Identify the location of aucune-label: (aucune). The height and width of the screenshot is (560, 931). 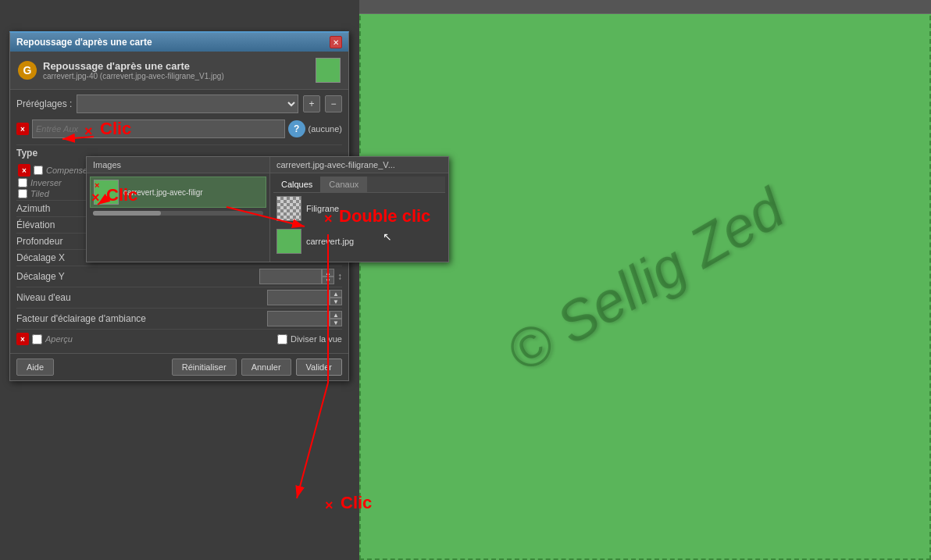
(325, 129).